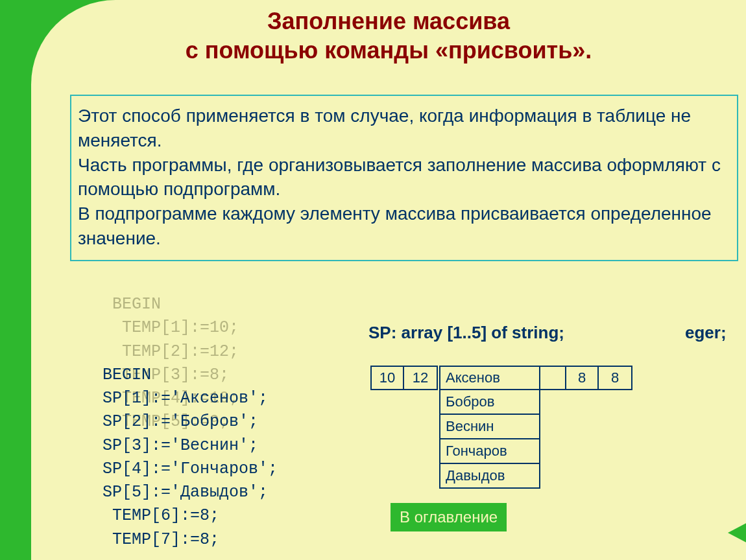 This screenshot has height=560, width=746. I want to click on table-top-row-left: 10 12, so click(404, 378).